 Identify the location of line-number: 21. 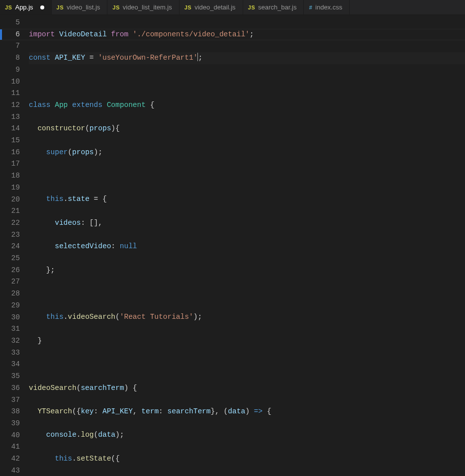
(10, 211).